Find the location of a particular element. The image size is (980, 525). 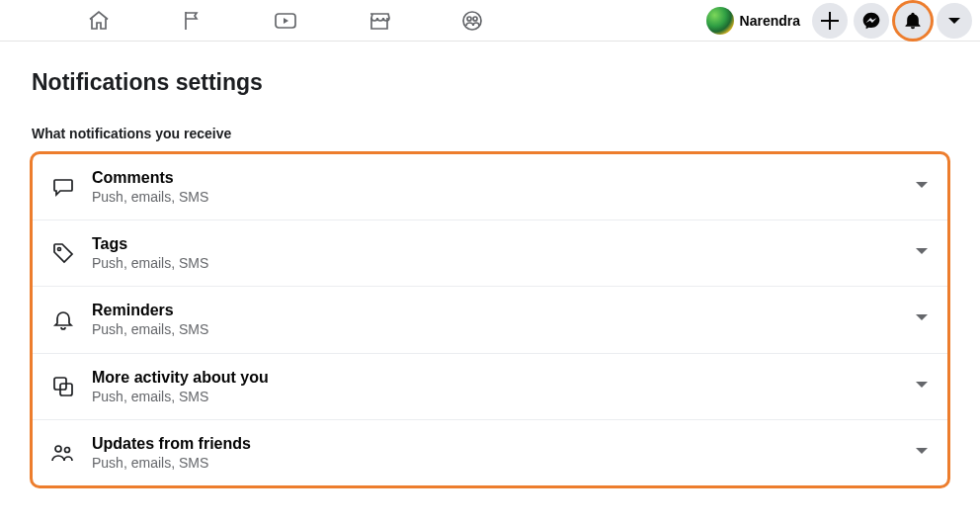

row-text: Updates from friends Push, emails, SMS is located at coordinates (503, 453).